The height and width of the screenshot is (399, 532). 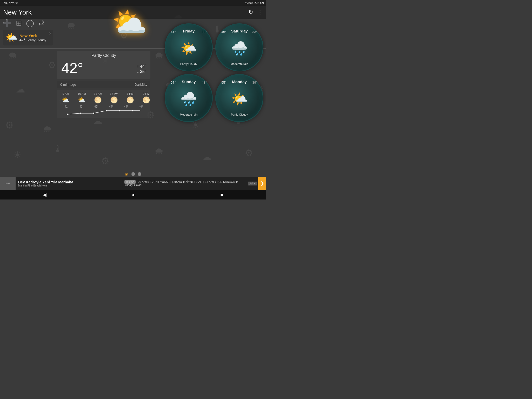 I want to click on forecast-condition-monday: Partly Cloudy, so click(x=240, y=115).